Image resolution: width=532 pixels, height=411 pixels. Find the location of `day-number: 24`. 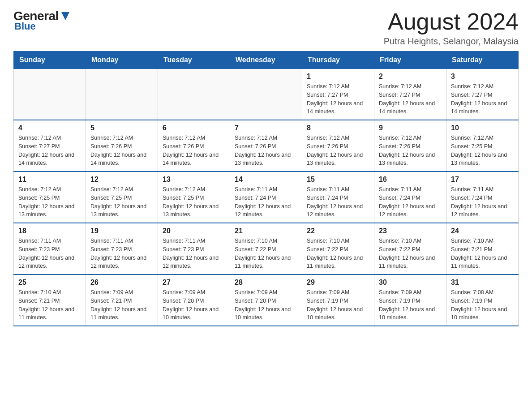

day-number: 24 is located at coordinates (482, 231).